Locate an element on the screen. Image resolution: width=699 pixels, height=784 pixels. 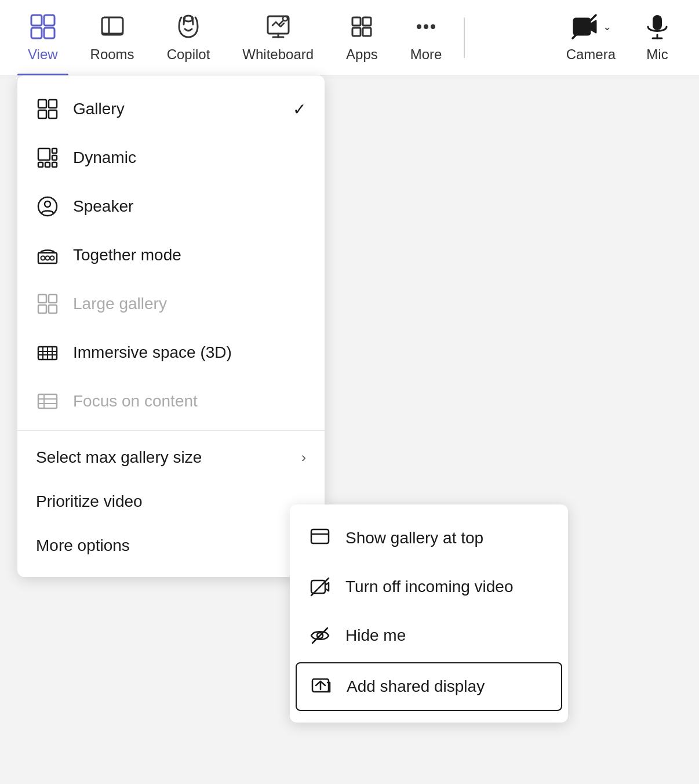
turn-off-video-icon is located at coordinates (320, 587).